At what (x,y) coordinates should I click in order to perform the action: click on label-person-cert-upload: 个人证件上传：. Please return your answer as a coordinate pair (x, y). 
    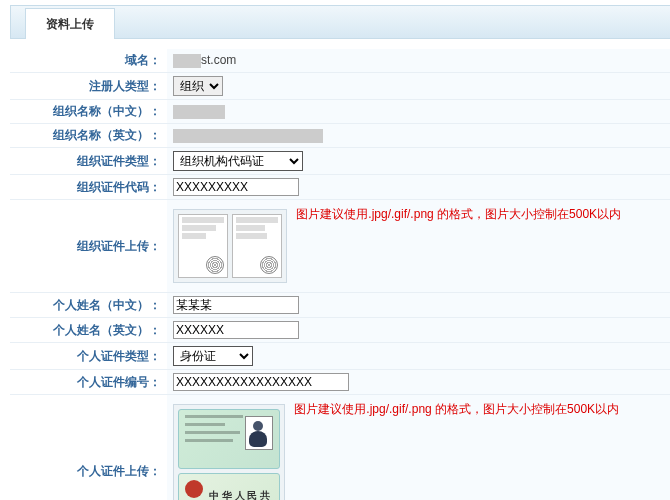
    Looking at the image, I should click on (88, 448).